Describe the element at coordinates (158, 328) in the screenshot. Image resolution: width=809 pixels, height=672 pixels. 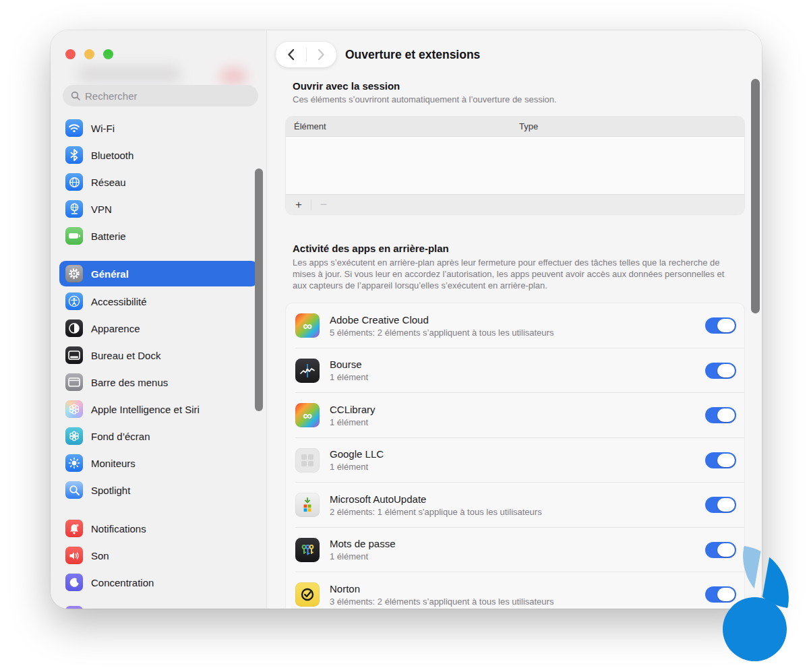
I see `sidebar-item-apparence: Apparence` at that location.